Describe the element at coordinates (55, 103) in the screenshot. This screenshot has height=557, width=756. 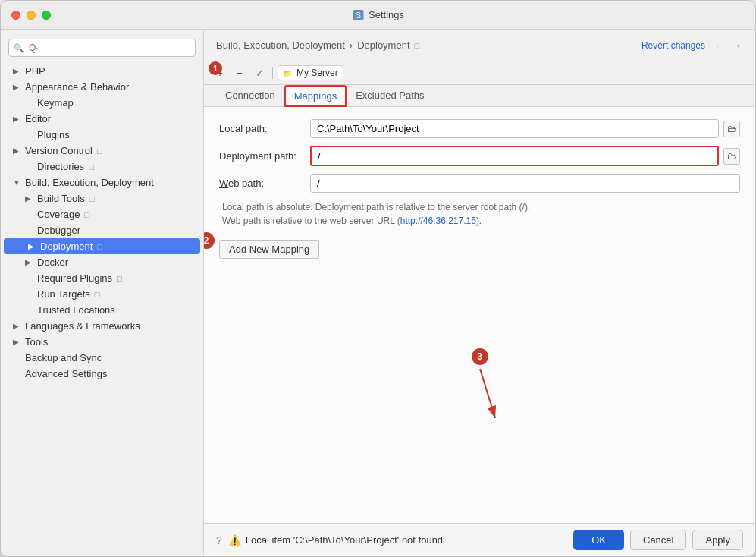
I see `sidebar-label-keymap: Keymap` at that location.